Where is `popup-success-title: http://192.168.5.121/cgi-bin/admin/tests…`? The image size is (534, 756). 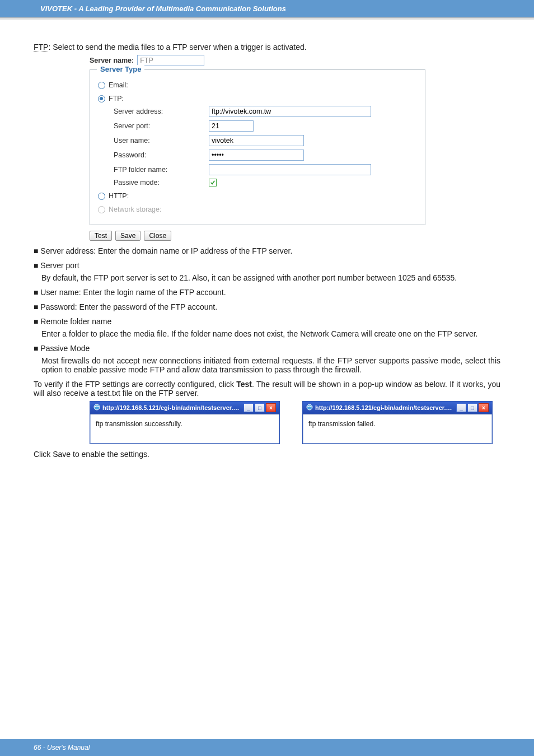
popup-success-title: http://192.168.5.121/cgi-bin/admin/tests… is located at coordinates (171, 408).